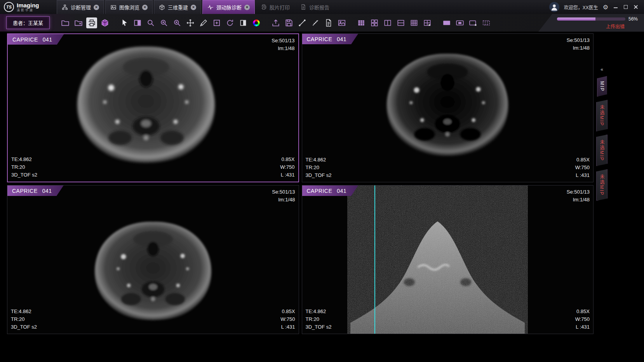 The width and height of the screenshot is (644, 362). I want to click on tab-image-browse: 图像浏览, so click(129, 7).